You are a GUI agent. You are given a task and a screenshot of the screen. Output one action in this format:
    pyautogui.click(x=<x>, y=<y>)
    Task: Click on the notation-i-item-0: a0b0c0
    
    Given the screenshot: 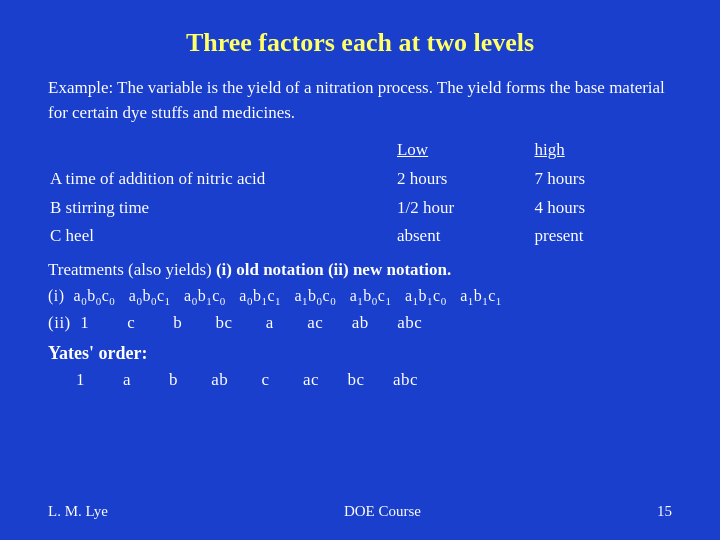 What is the action you would take?
    pyautogui.click(x=95, y=296)
    